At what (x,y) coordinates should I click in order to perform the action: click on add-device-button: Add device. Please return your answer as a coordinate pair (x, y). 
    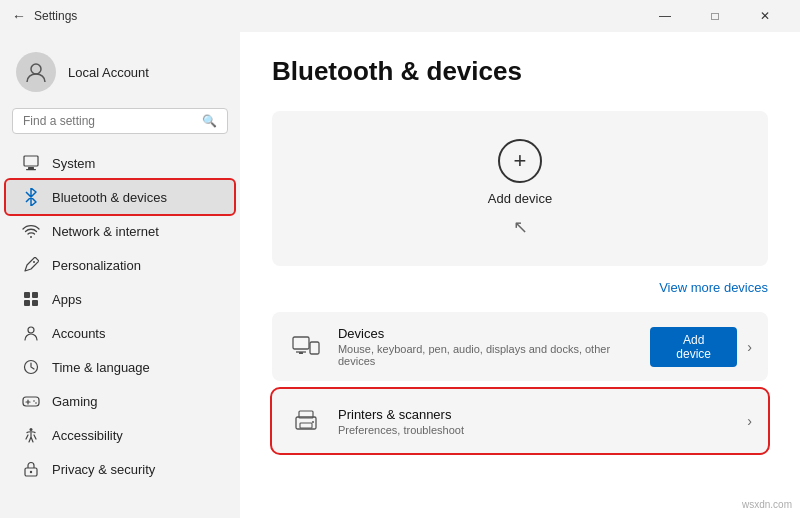
    Looking at the image, I should click on (694, 347).